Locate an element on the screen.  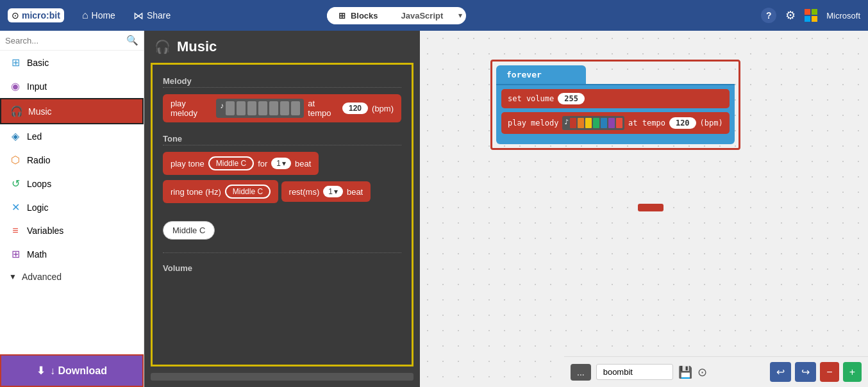
forever-melody-colors: ♪ is located at coordinates (594, 123).